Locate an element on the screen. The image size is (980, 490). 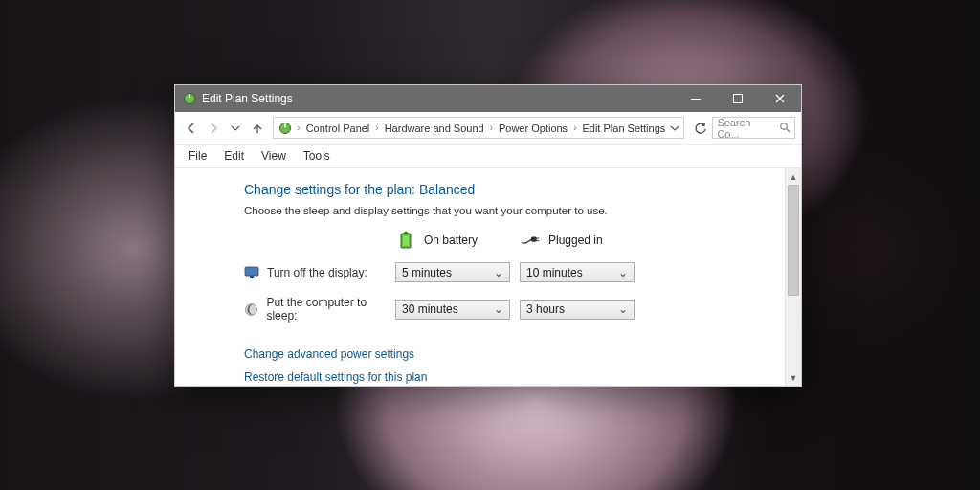
power-settings-grid: On battery Plugged in Turn off the displ… is located at coordinates (496, 278).